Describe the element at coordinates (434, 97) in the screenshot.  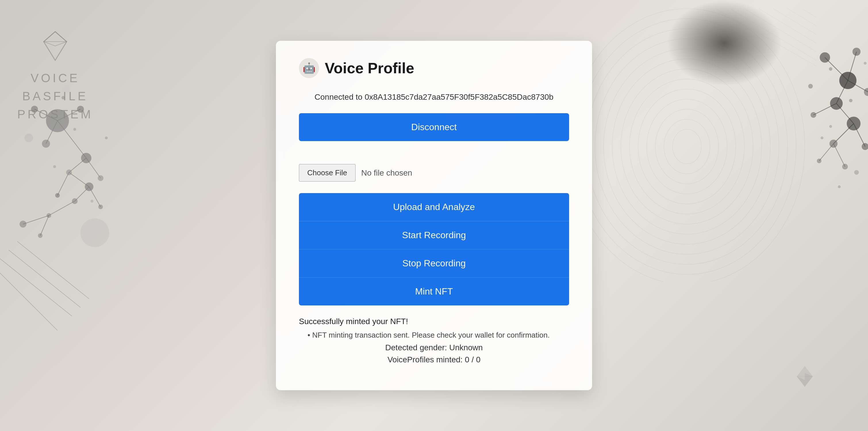
I see `connected-address: Connected to 0x8A13185c7da27aa575F30f5F3…` at that location.